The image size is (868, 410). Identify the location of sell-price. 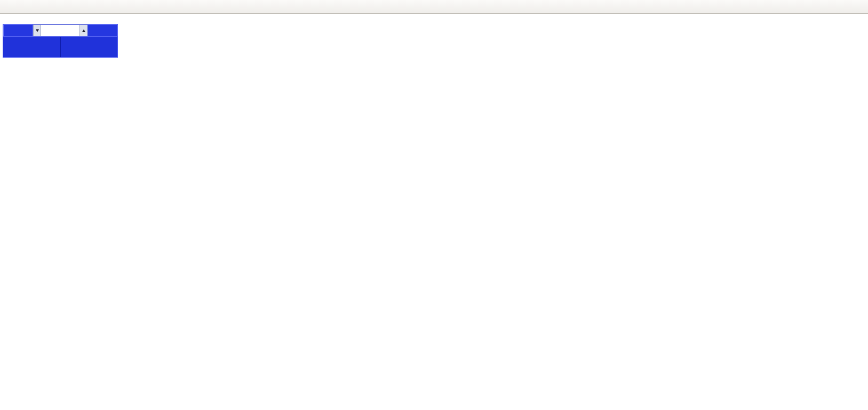
(32, 47).